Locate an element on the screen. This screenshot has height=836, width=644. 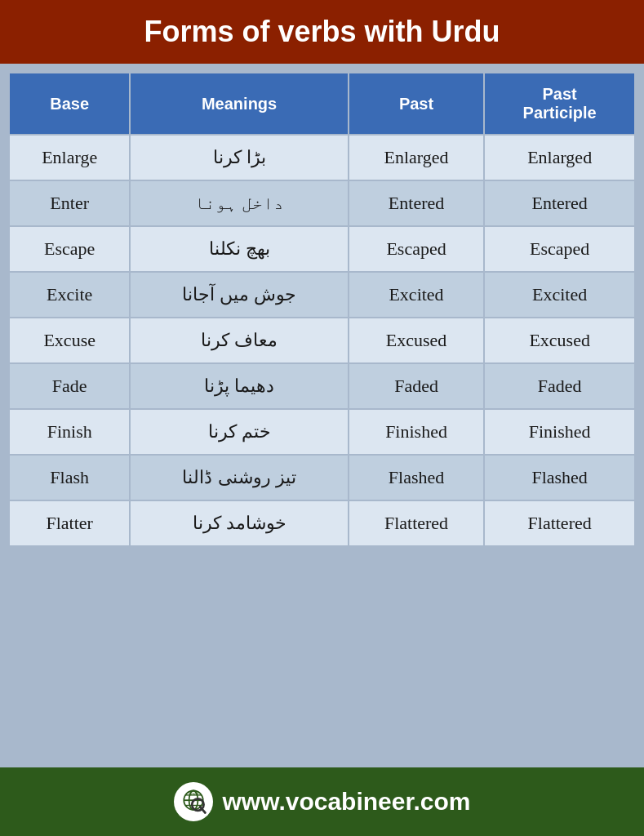
col-base: Base is located at coordinates (69, 104).